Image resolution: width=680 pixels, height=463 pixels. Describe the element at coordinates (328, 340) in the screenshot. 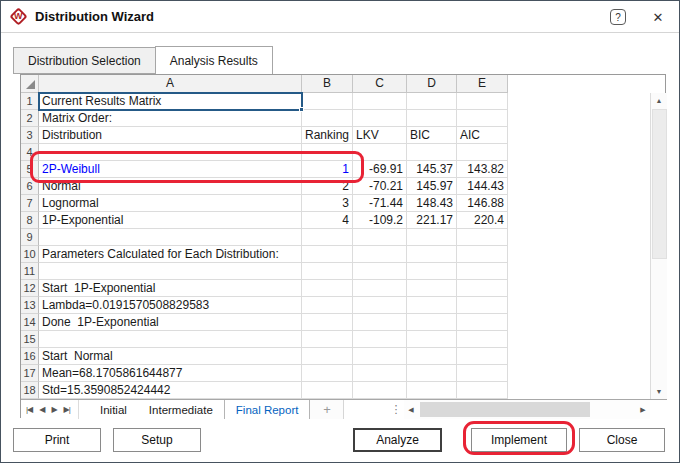

I see `grid-cell-B15` at that location.